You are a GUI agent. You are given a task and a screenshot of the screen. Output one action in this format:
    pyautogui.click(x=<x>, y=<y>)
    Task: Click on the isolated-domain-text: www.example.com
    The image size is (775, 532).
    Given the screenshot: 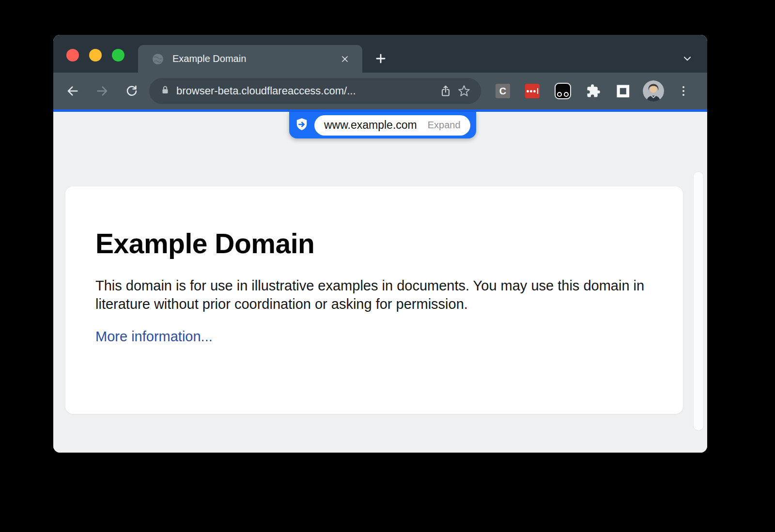 What is the action you would take?
    pyautogui.click(x=371, y=125)
    